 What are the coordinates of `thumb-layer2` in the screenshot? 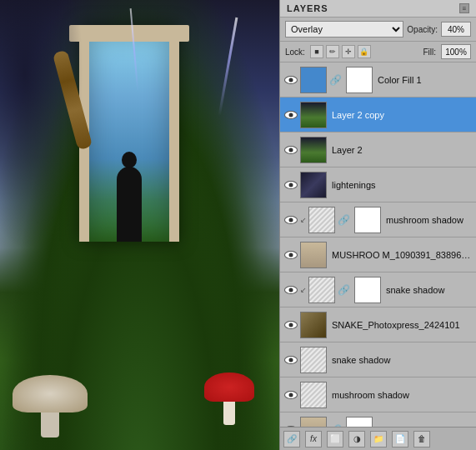 It's located at (313, 150).